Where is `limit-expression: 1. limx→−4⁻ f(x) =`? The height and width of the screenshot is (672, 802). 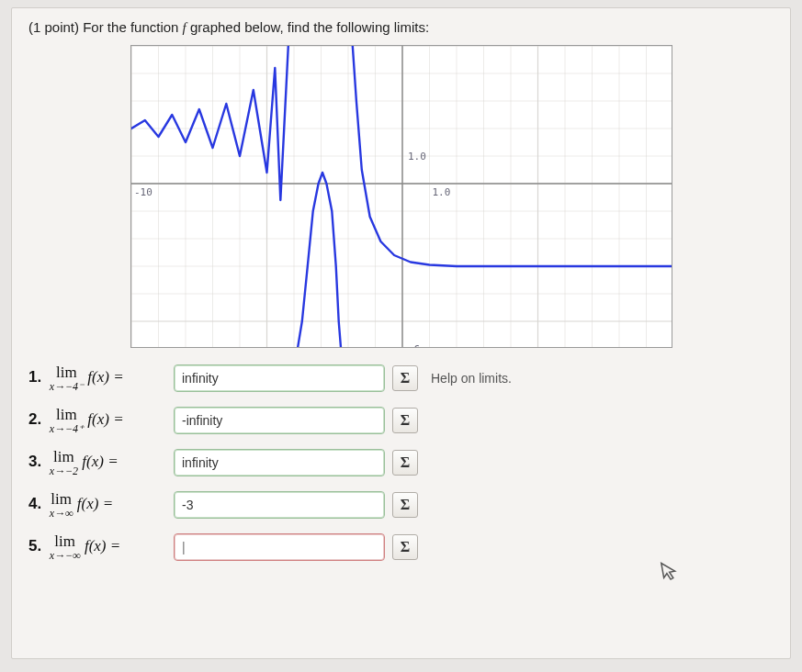 limit-expression: 1. limx→−4⁻ f(x) = is located at coordinates (97, 378).